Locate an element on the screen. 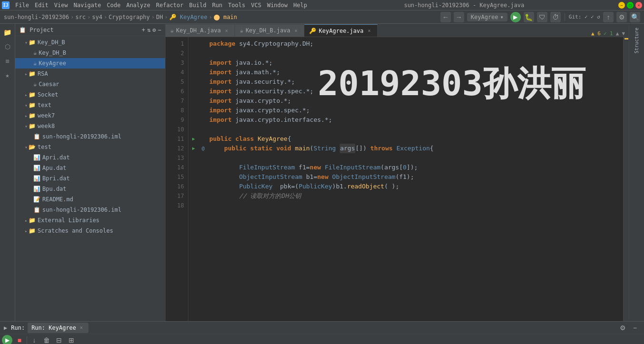 The height and width of the screenshot is (344, 644). tree-item-bpu_dat: 📊Bpu.dat is located at coordinates (90, 189).